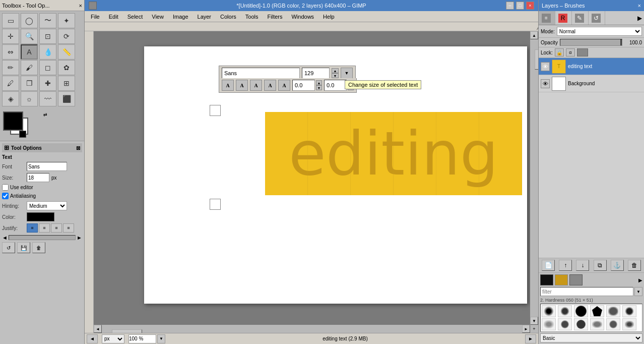 The width and height of the screenshot is (644, 344). Describe the element at coordinates (261, 73) in the screenshot. I see `font-select-input` at that location.